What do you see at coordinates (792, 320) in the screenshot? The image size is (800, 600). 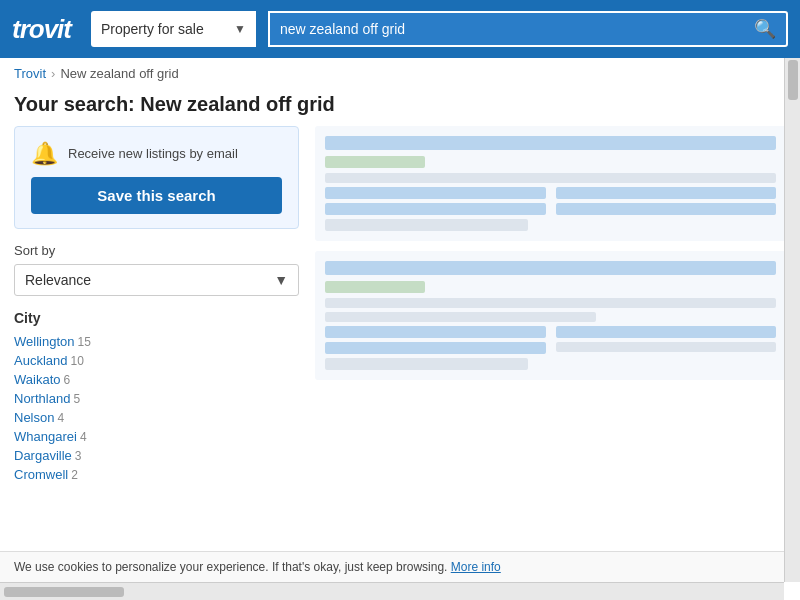 I see `scrollbar-area` at bounding box center [792, 320].